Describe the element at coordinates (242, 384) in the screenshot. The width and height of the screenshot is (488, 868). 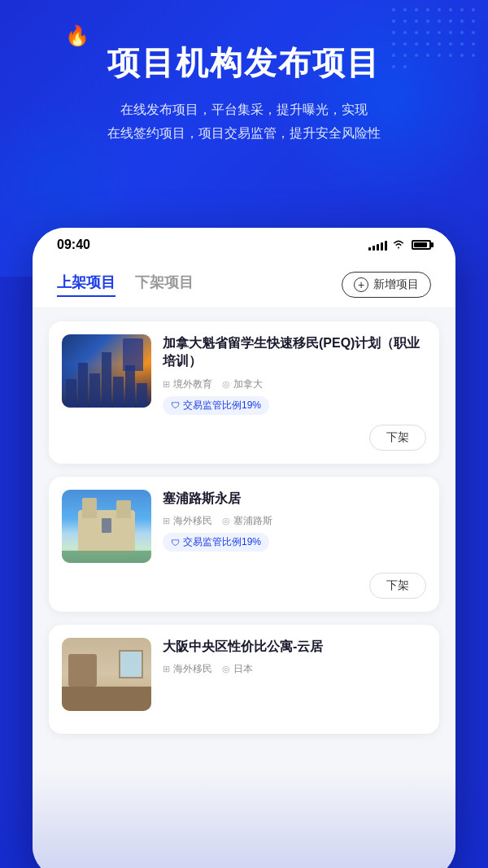
I see `project-location: ◎ 加拿大` at that location.